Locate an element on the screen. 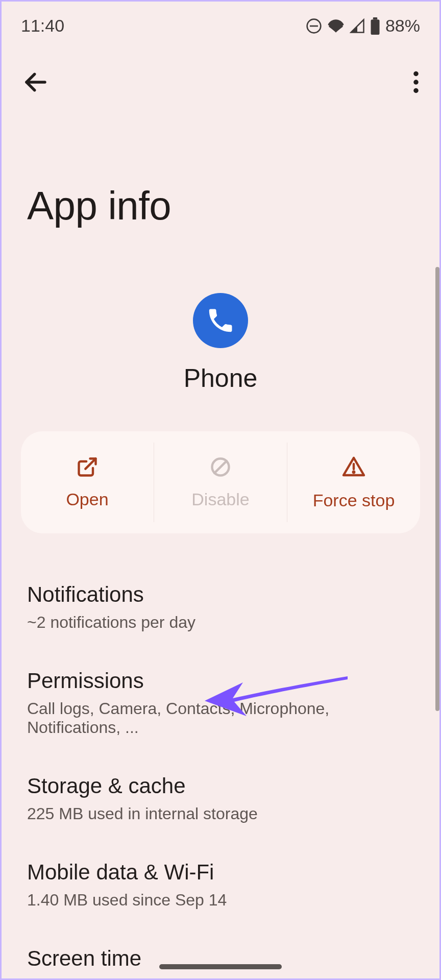  disable-icon is located at coordinates (220, 468).